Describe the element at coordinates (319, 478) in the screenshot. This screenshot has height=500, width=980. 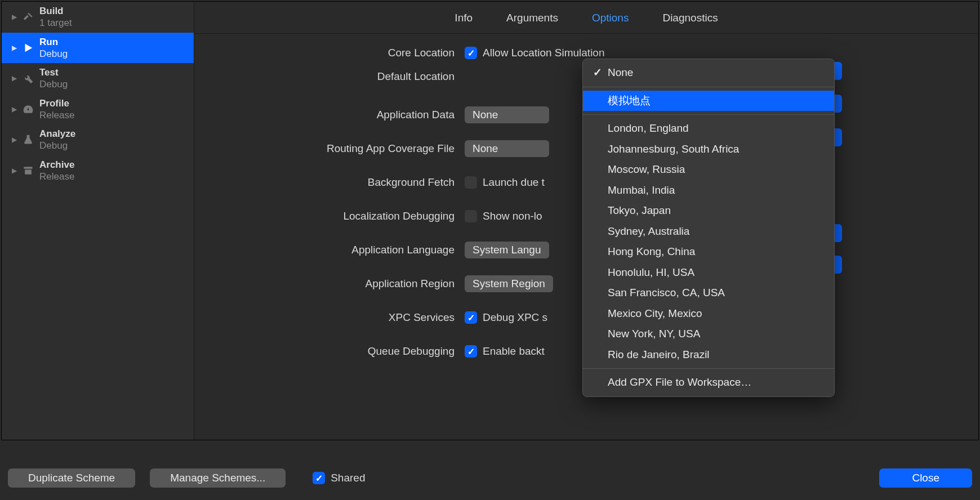
I see `shared-checkbox` at that location.